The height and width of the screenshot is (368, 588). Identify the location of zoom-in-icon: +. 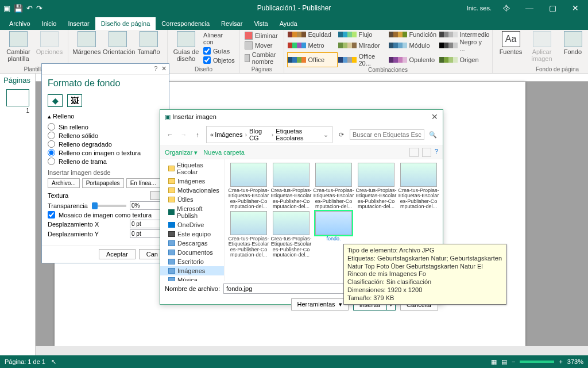
(560, 362).